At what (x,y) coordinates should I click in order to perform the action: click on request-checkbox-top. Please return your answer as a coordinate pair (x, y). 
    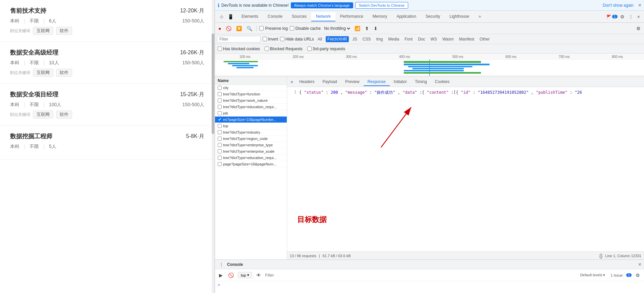
    Looking at the image, I should click on (220, 126).